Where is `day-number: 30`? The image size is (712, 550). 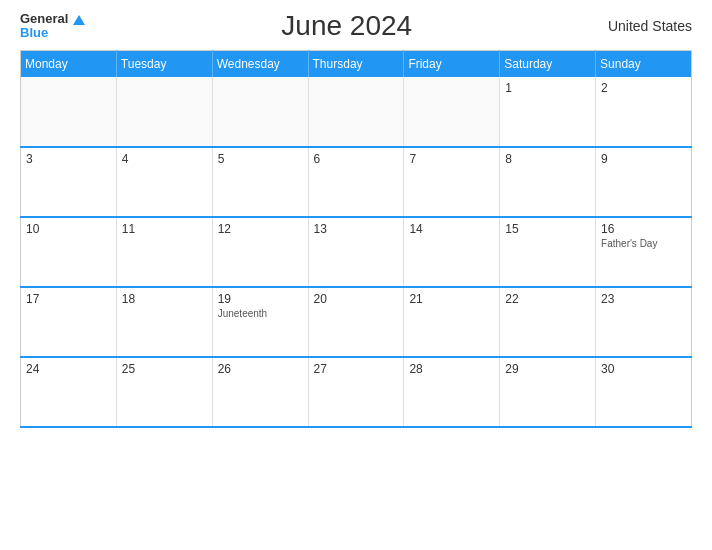 day-number: 30 is located at coordinates (644, 369).